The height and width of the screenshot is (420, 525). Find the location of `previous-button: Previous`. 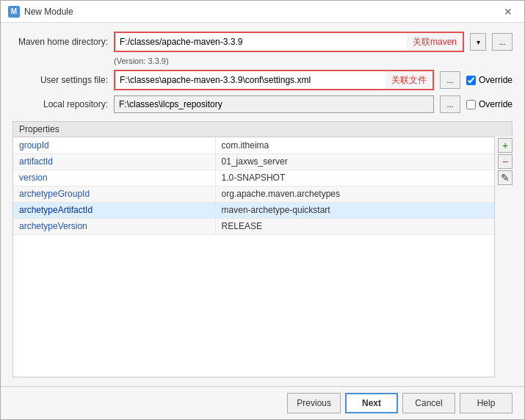

previous-button: Previous is located at coordinates (314, 403).